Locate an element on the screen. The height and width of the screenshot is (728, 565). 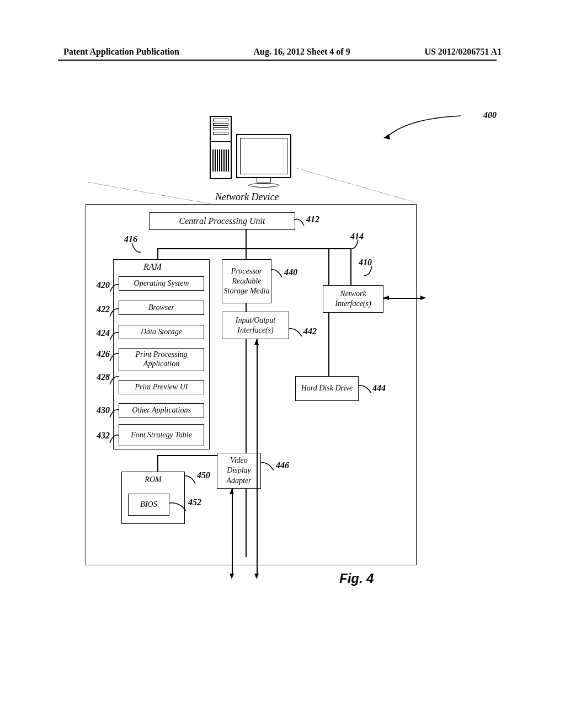
header-left: Patent Application Publication is located at coordinates (121, 52).